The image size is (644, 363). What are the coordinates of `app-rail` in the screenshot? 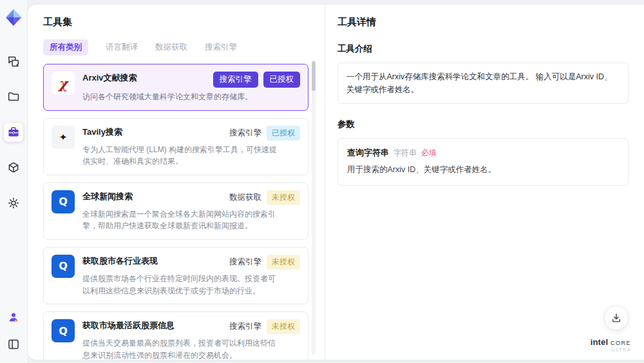 It's located at (14, 182).